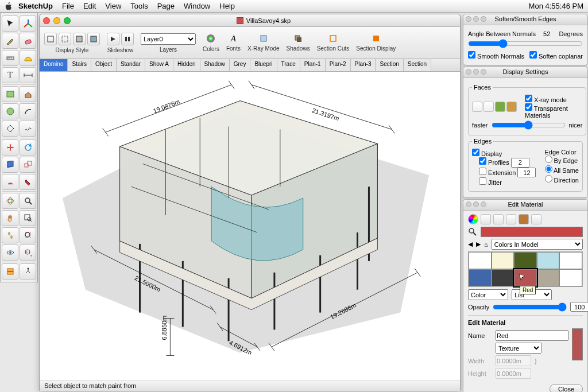  I want to click on house-icon, so click(536, 219).